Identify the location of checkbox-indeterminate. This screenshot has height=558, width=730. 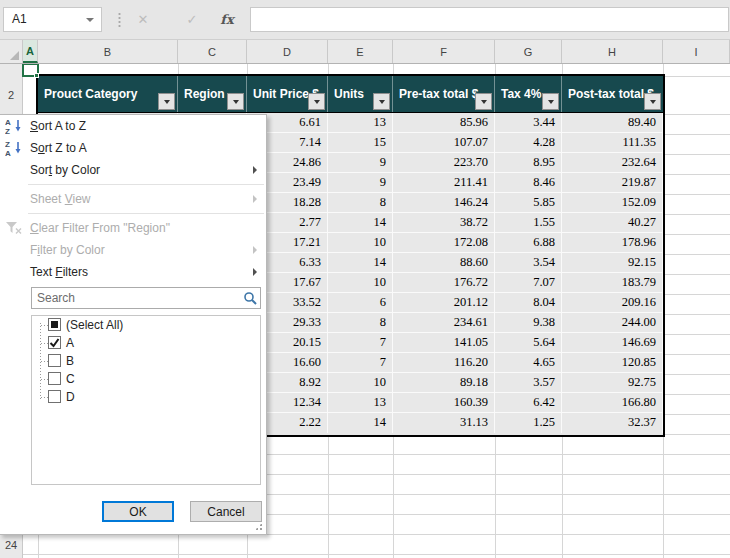
(54, 324).